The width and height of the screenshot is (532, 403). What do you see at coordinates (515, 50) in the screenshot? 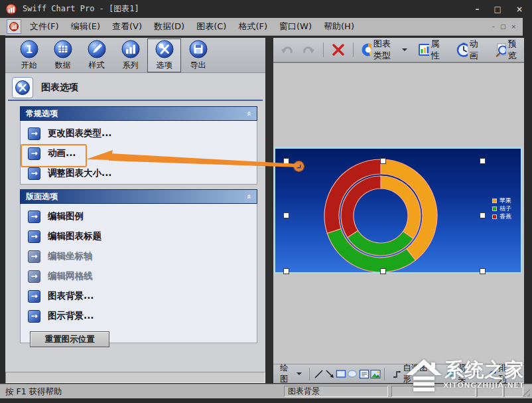
I see `preview-label: 预览` at bounding box center [515, 50].